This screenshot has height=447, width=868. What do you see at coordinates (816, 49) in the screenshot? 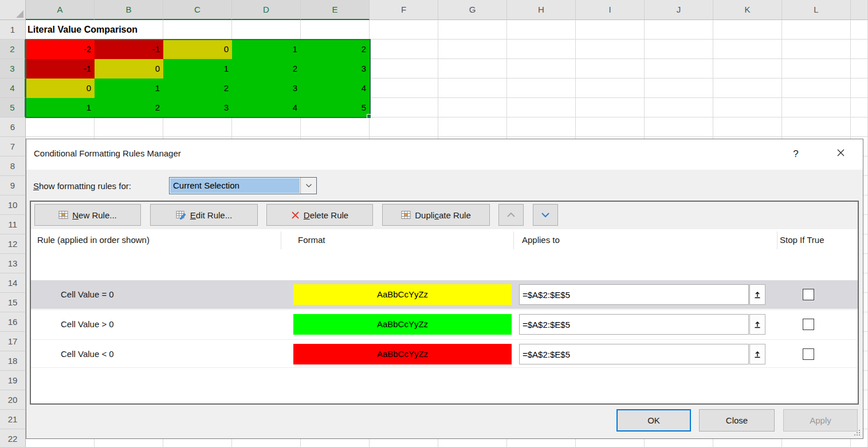
I see `cell-L2` at bounding box center [816, 49].